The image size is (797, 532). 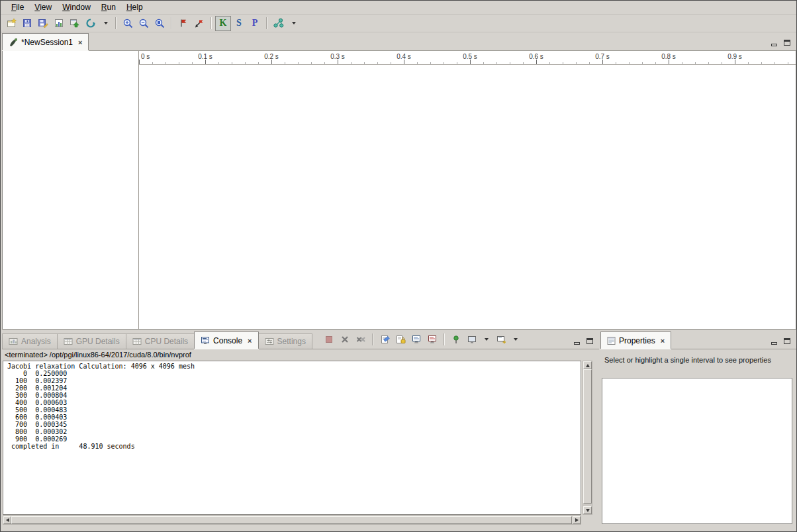 I want to click on menu-file: File, so click(x=17, y=7).